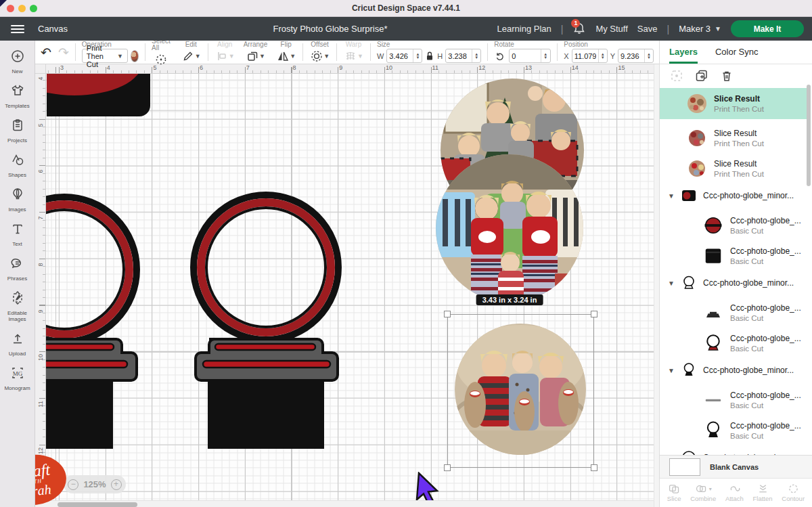  Describe the element at coordinates (256, 56) in the screenshot. I see `arrange-button: ▼` at that location.